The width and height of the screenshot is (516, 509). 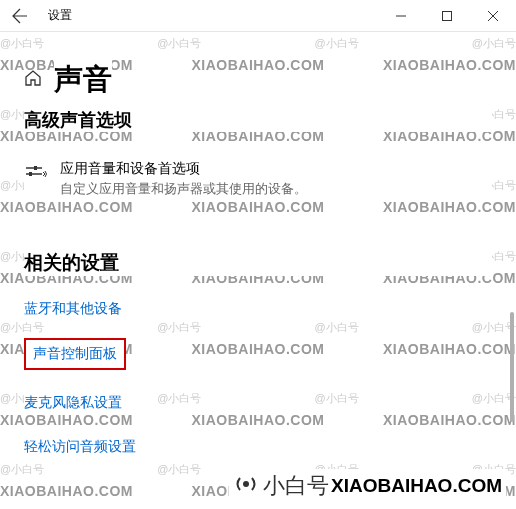 What do you see at coordinates (258, 263) in the screenshot?
I see `related-settings-header: 相关的设置` at bounding box center [258, 263].